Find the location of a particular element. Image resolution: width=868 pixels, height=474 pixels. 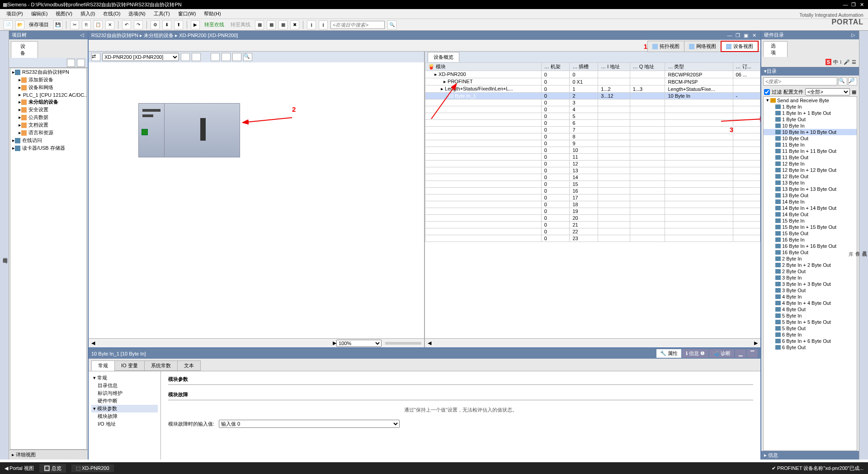

menu-item: 窗口(W) is located at coordinates (187, 14).